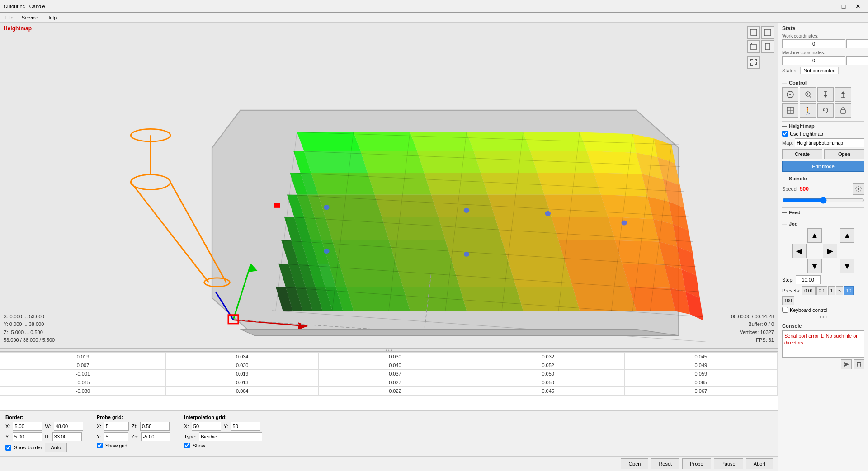  Describe the element at coordinates (808, 110) in the screenshot. I see `run-button: 🚶` at that location.